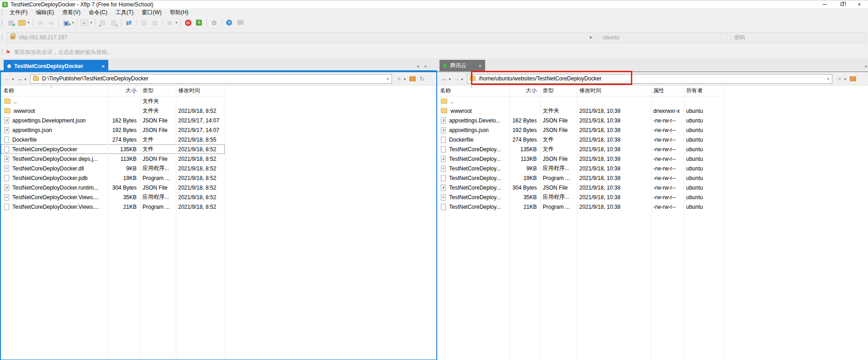  What do you see at coordinates (591, 37) in the screenshot?
I see `chevron-down-icon: ▼` at bounding box center [591, 37].